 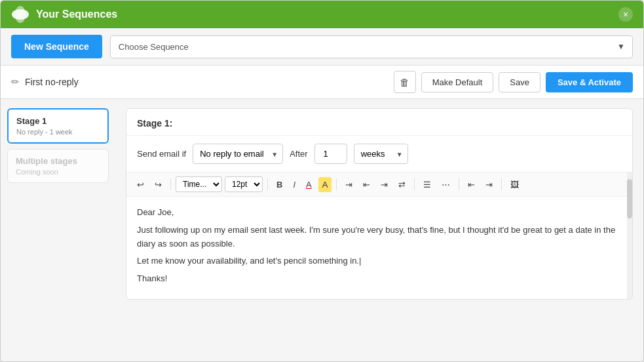 I want to click on editor-scrollbar, so click(x=630, y=236).